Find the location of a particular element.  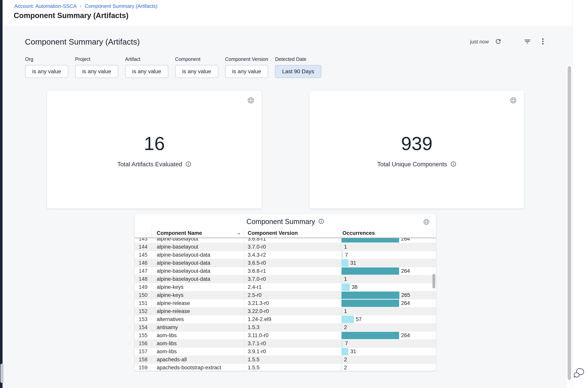

table-row: 155 aom-libs 3.11.0-r0 264 is located at coordinates (285, 336).